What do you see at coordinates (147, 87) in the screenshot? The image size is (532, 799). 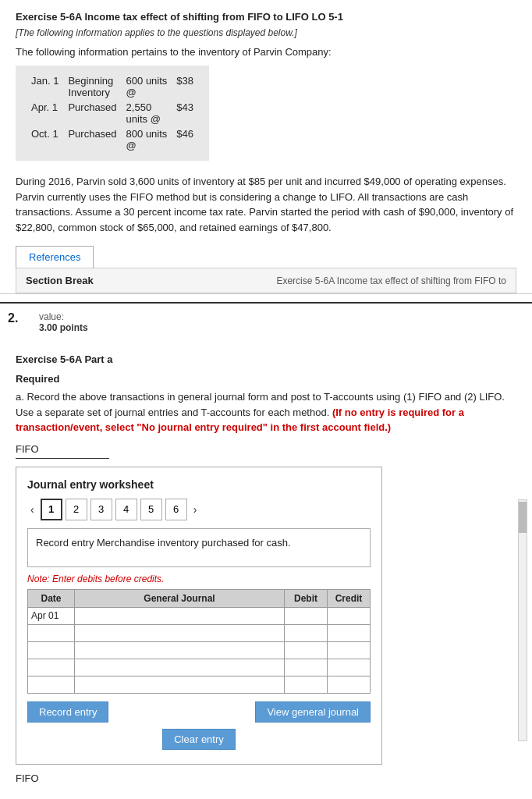 I see `inv-qty-1: 600 units@` at bounding box center [147, 87].